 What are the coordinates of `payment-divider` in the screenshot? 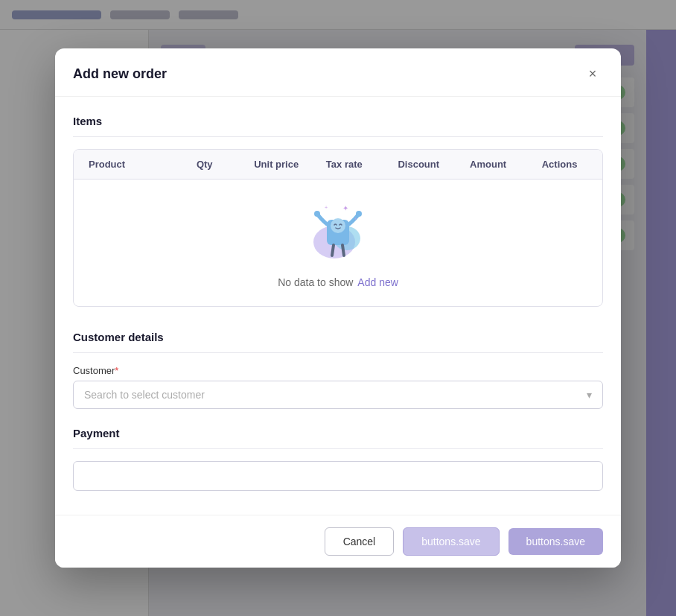 It's located at (338, 448).